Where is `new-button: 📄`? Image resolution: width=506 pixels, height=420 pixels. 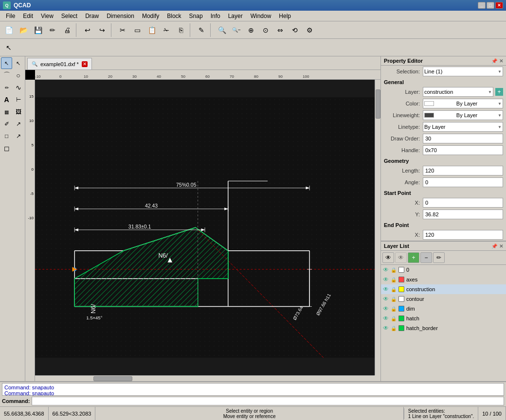
new-button: 📄 is located at coordinates (9, 30).